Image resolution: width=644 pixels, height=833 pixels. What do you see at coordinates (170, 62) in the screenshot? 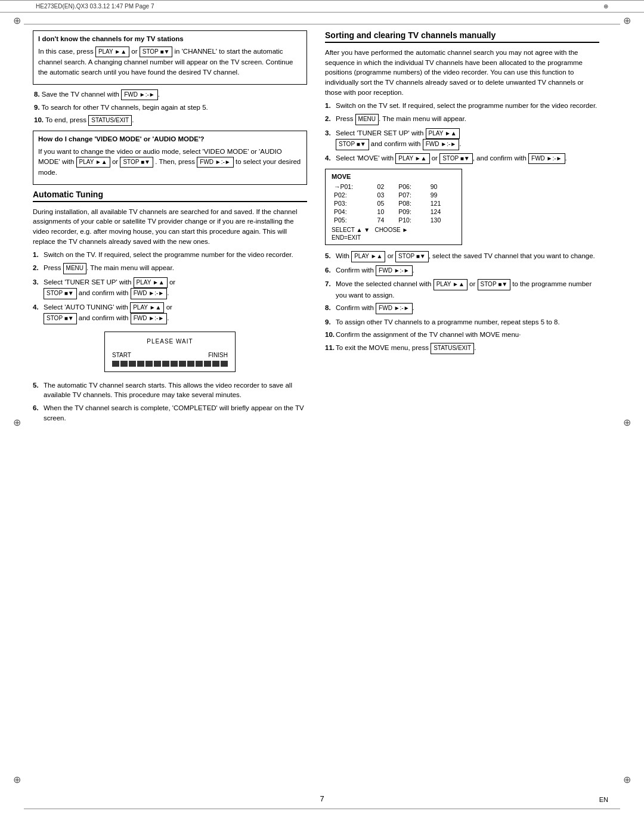
I see `dont-know-body: In this case, press PLAY ►▲ or STOP ■▼ i…` at bounding box center [170, 62].